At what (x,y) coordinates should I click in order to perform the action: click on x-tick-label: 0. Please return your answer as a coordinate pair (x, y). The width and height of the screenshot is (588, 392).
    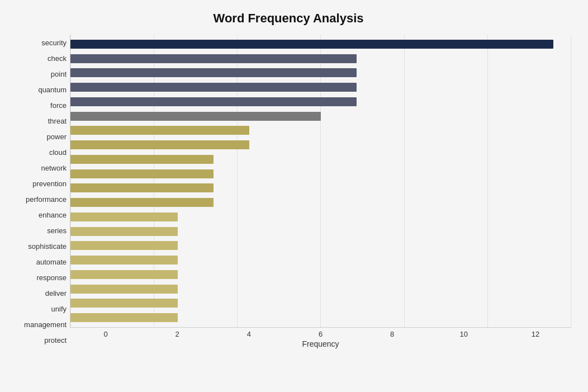
    Looking at the image, I should click on (106, 334).